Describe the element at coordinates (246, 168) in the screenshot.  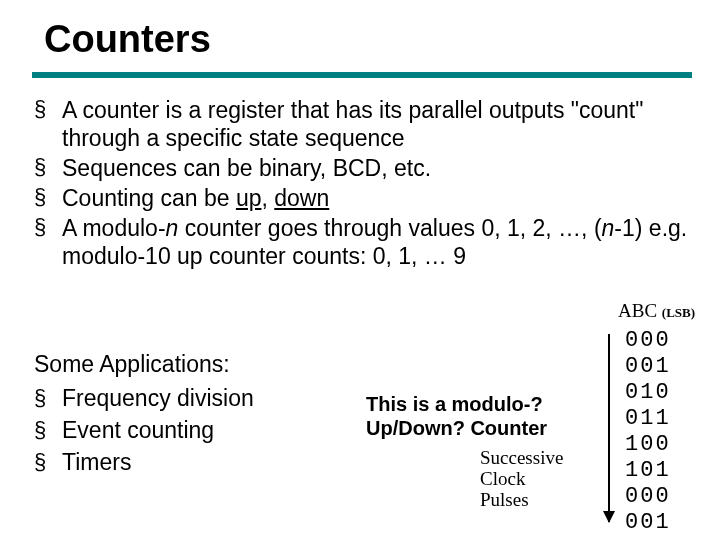
I see `bullet-2-text: Sequences can be binary, BCD, etc.` at that location.